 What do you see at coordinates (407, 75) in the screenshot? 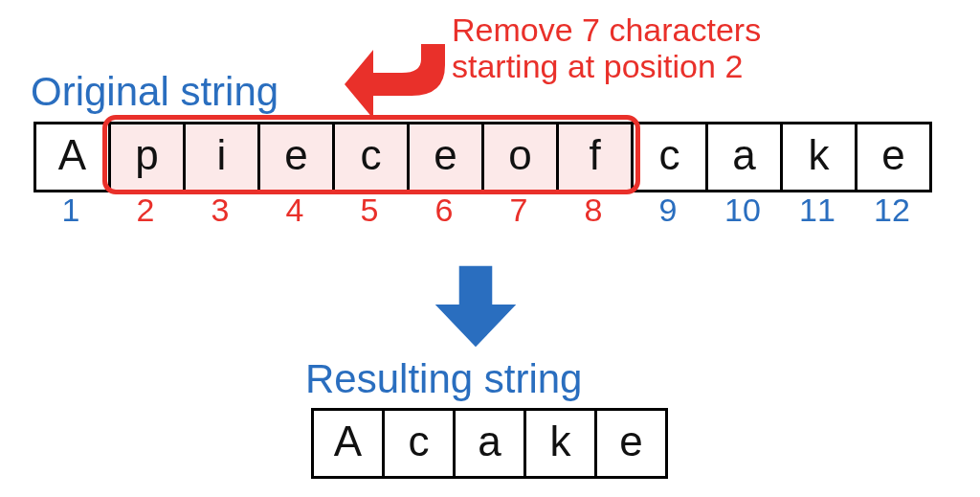
I see `curved-arrow-icon` at bounding box center [407, 75].